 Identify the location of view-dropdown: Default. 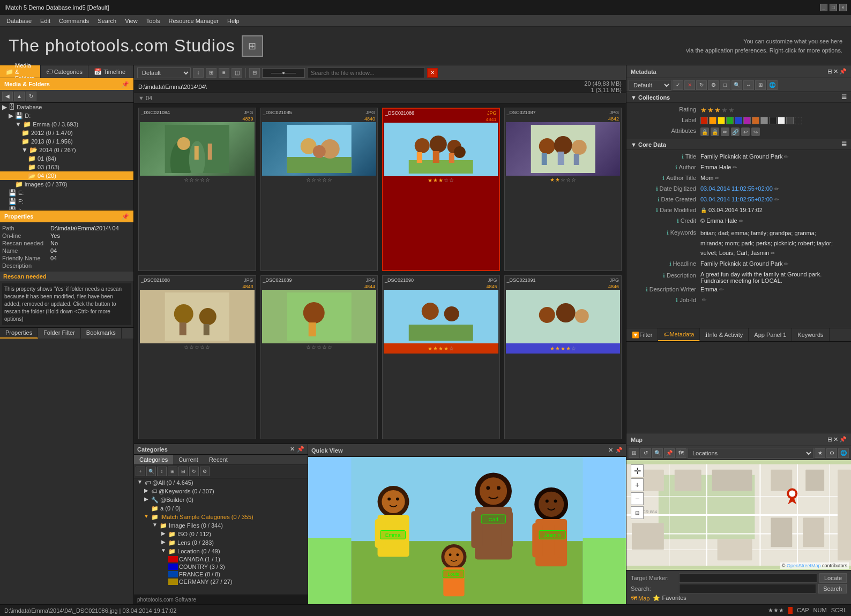
(164, 73).